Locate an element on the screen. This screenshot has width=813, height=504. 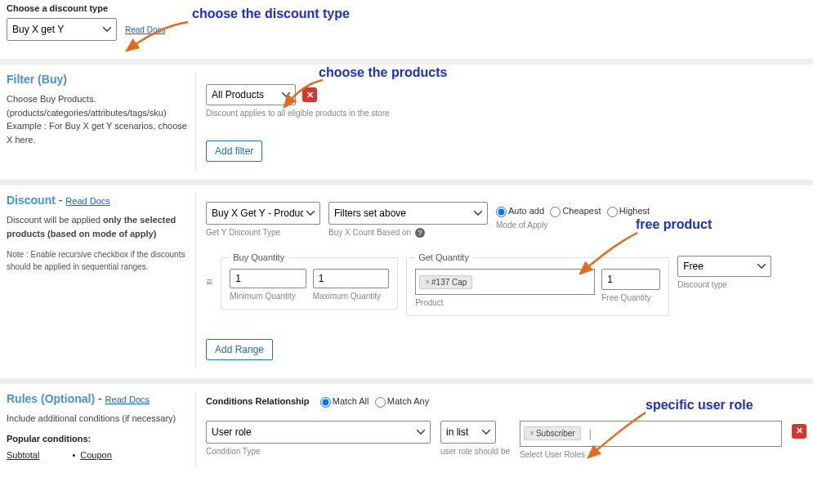
discount-type-label: Choose a discount type is located at coordinates (407, 8).